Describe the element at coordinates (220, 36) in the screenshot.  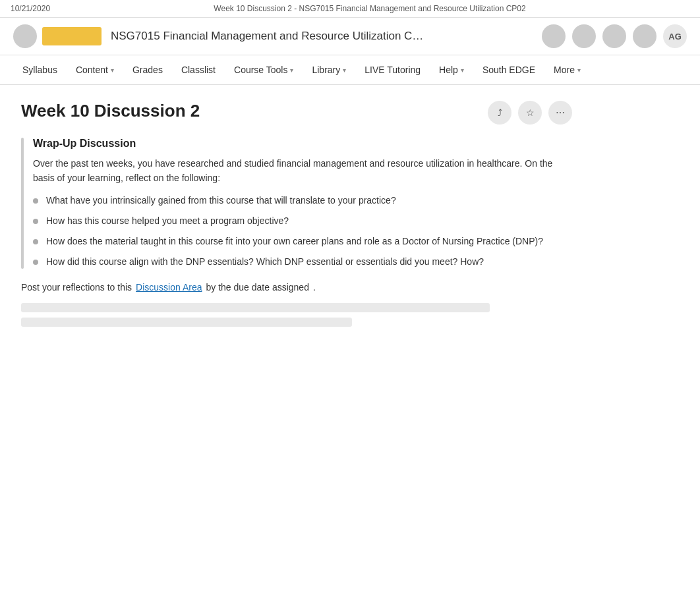
I see `header-left: NSG7015 Financial Management and Resourc…` at that location.